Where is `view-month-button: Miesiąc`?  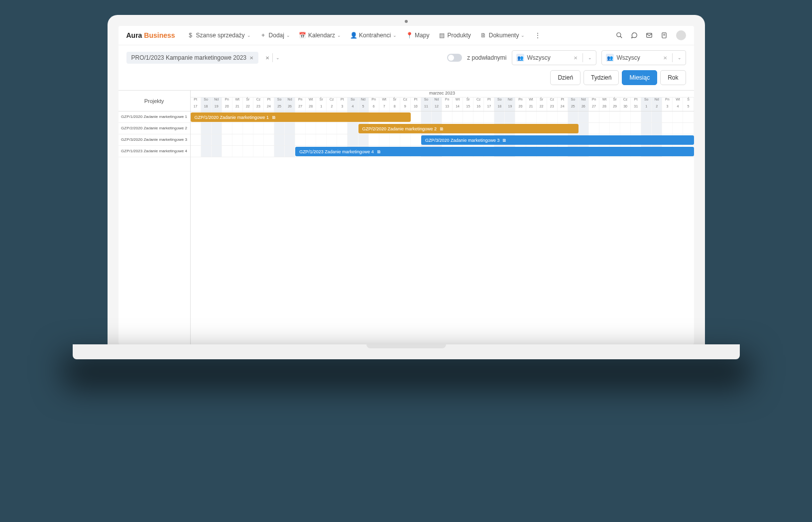
view-month-button: Miesiąc is located at coordinates (639, 78).